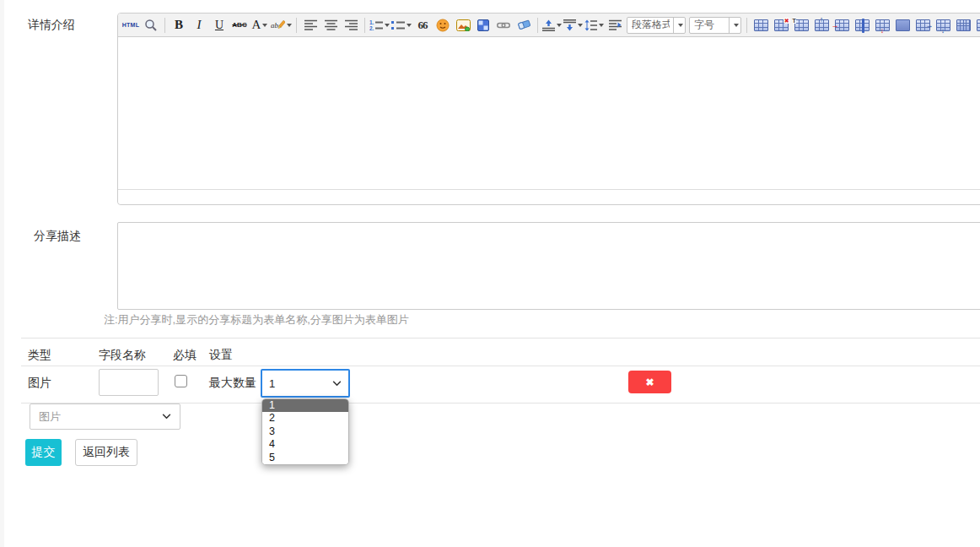  What do you see at coordinates (151, 25) in the screenshot?
I see `preview-icon` at bounding box center [151, 25].